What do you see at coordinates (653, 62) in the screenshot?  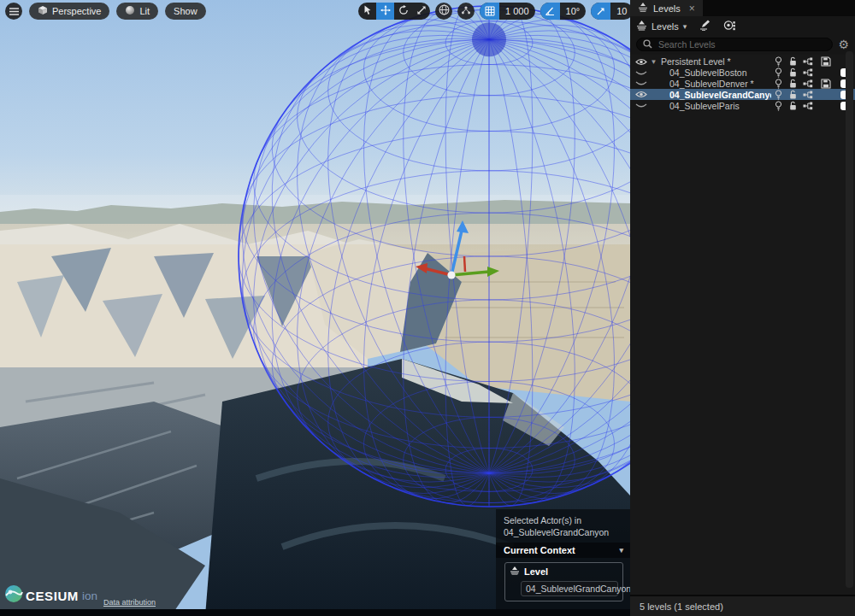 I see `expand-arrow-icon: ▼` at bounding box center [653, 62].